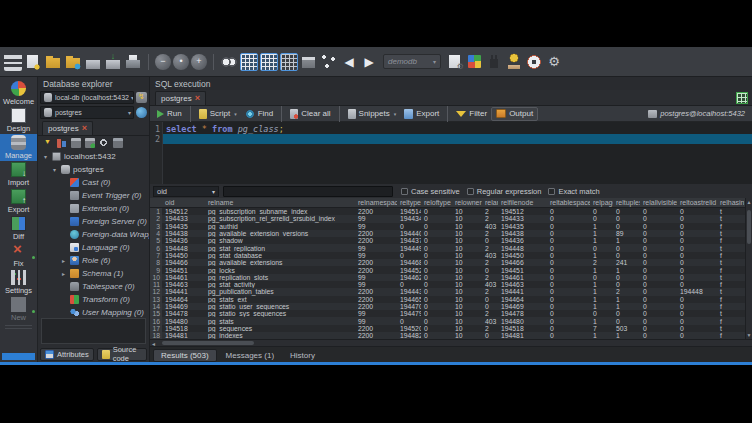 The height and width of the screenshot is (423, 752). Describe the element at coordinates (697, 202) in the screenshot. I see `column-header-reltoastrelid: reltoastrelid` at that location.